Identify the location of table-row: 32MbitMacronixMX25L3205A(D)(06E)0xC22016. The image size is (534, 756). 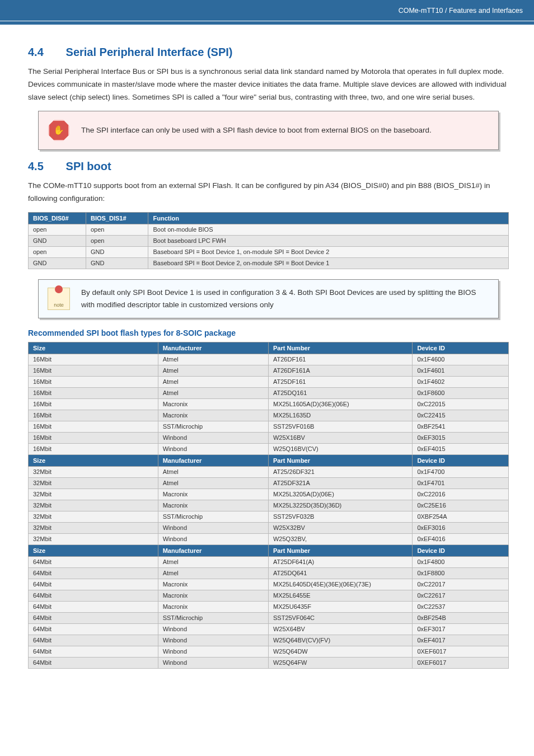
(269, 494).